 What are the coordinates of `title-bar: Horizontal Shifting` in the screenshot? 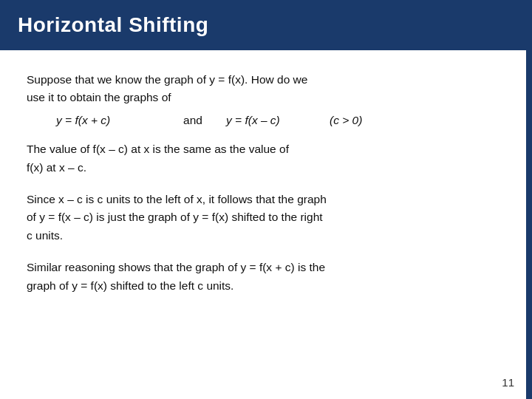 It's located at (266, 25).